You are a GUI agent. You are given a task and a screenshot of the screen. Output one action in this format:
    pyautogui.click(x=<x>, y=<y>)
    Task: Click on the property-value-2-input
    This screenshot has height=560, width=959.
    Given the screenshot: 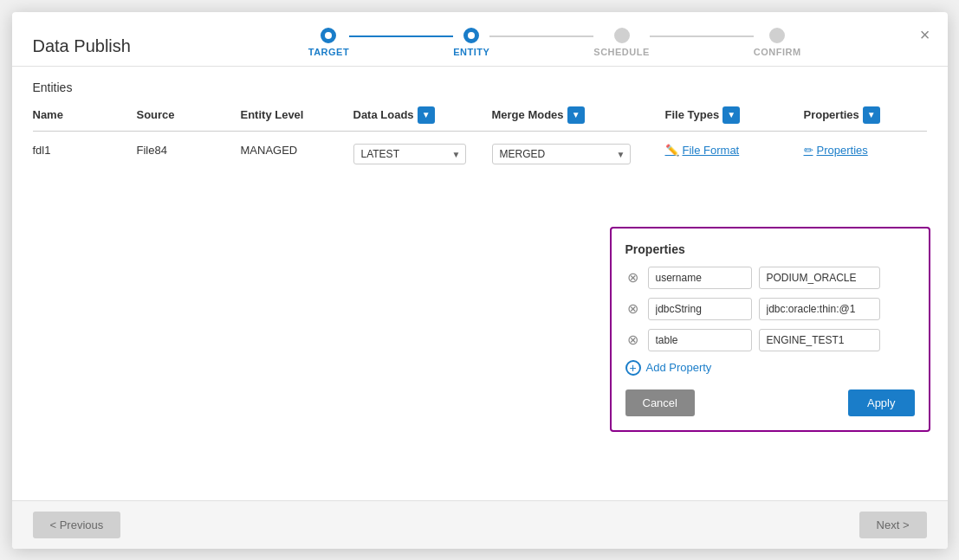 What is the action you would take?
    pyautogui.click(x=820, y=340)
    